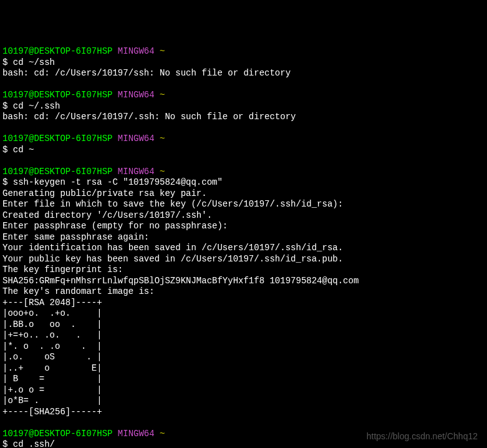 This screenshot has height=448, width=487. Describe the element at coordinates (243, 379) in the screenshot. I see `output-line: | B = |` at that location.